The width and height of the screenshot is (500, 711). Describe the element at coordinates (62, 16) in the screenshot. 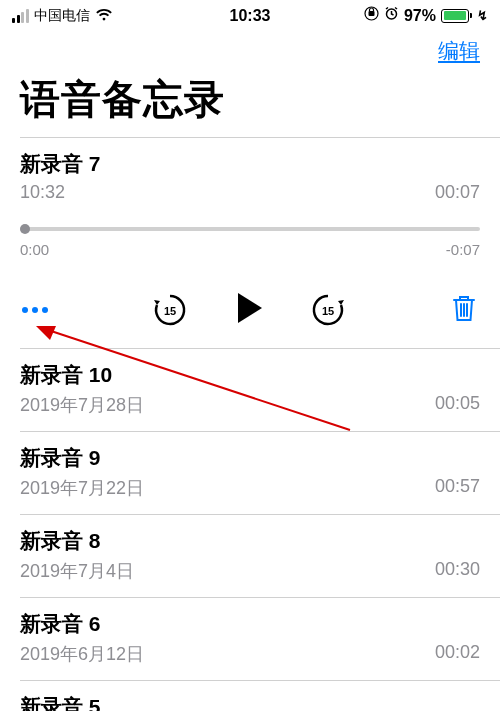

I see `status-left: 中国电信` at that location.